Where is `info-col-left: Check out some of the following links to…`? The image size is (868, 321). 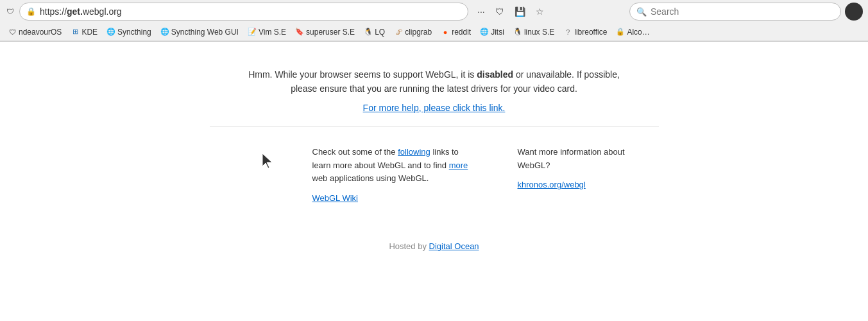
info-col-left: Check out some of the following links to… is located at coordinates (396, 175).